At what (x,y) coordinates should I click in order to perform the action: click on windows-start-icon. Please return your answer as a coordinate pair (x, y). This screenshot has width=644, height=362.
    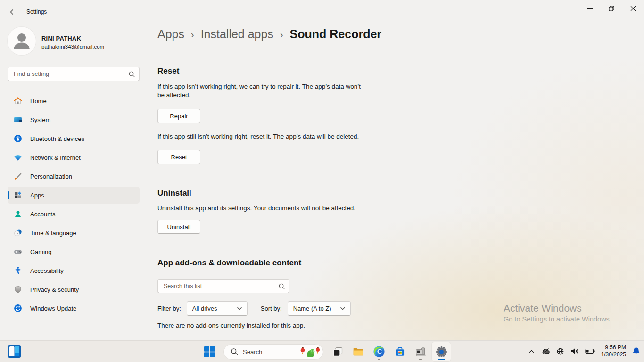
    Looking at the image, I should click on (209, 352).